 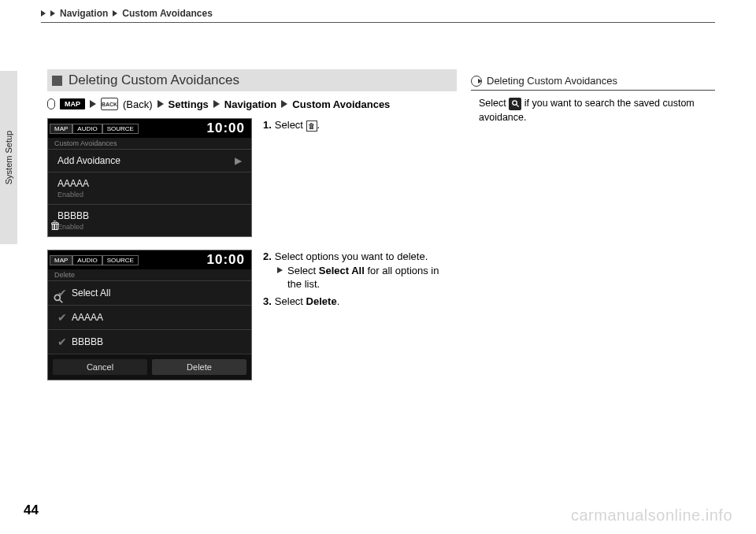 I want to click on ss-subtitle: Custom Avoidances, so click(x=150, y=143).